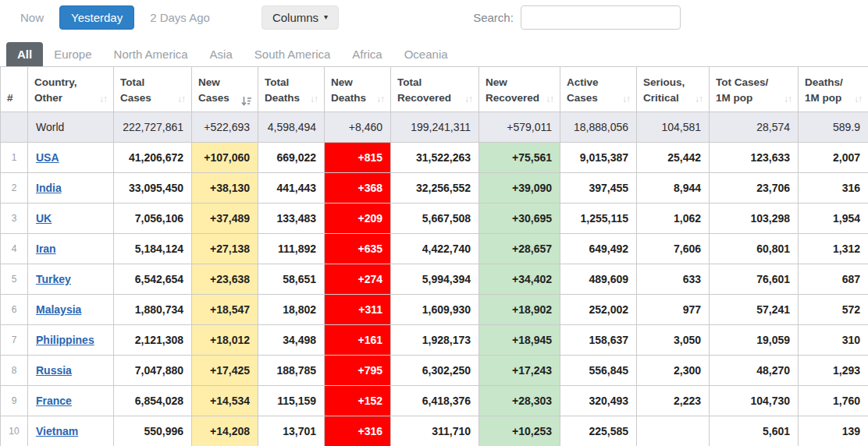  Describe the element at coordinates (601, 17) in the screenshot. I see `search-input` at that location.